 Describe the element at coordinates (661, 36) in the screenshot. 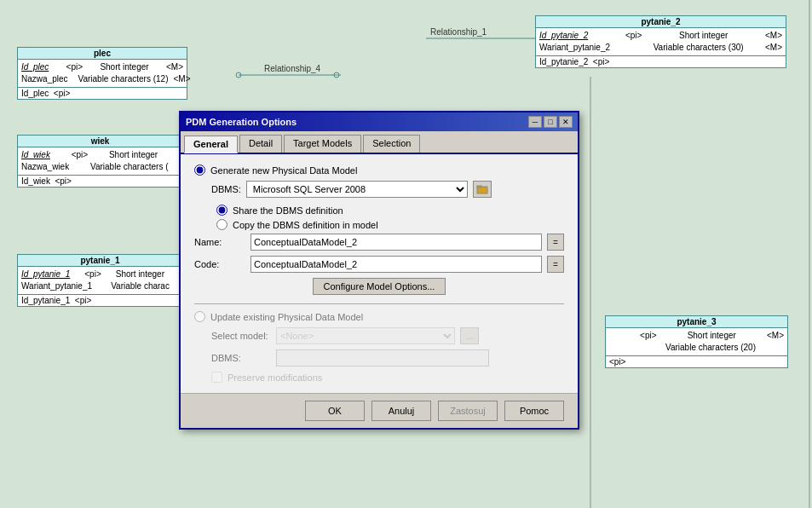

I see `table-row: Id_pytanie_2 <pi> Short integer <M>` at that location.